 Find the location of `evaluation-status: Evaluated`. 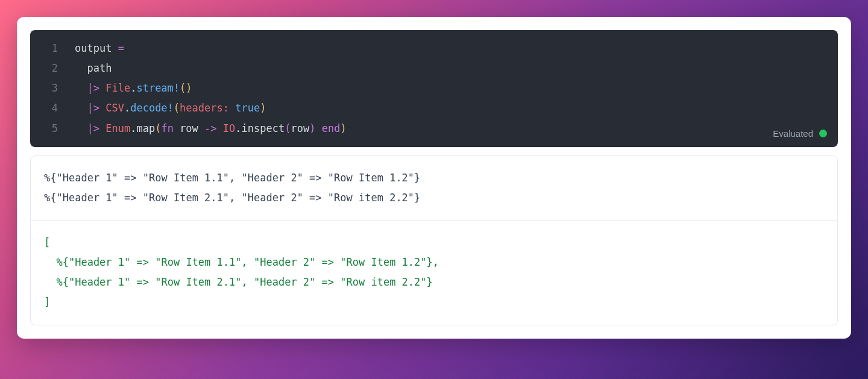

evaluation-status: Evaluated is located at coordinates (800, 134).